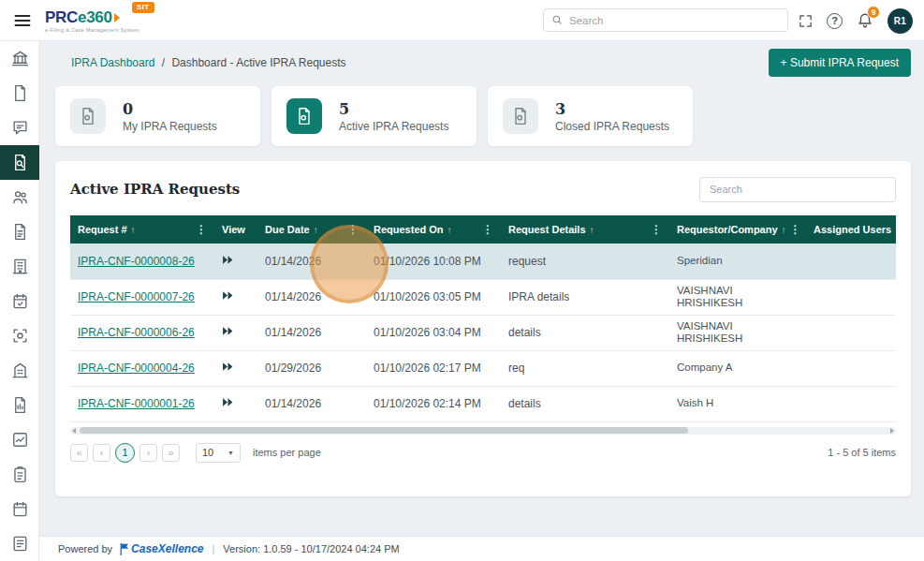 This screenshot has height=561, width=924. Describe the element at coordinates (901, 21) in the screenshot. I see `user-avatar: R1` at that location.